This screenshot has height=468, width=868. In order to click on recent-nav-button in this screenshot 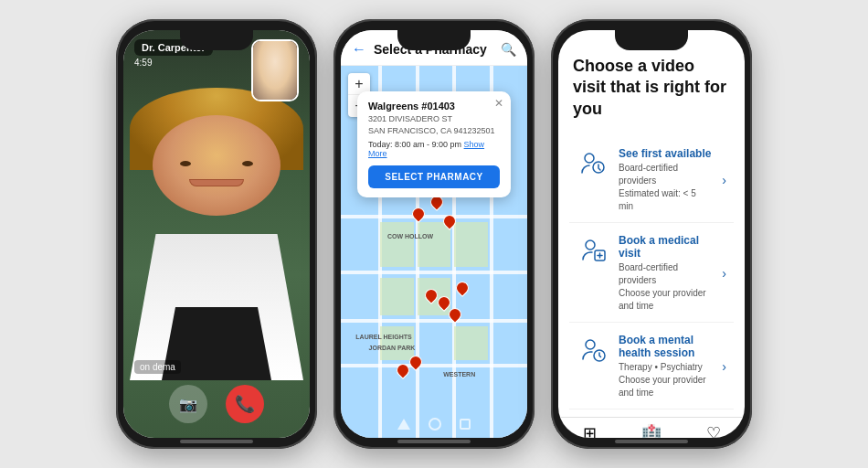, I will do `click(465, 424)`.